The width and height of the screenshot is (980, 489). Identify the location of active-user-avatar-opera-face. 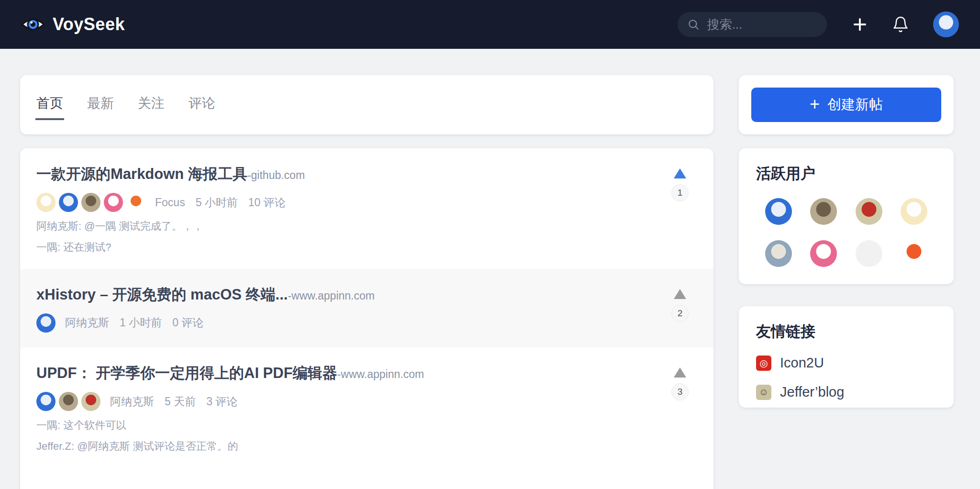
(869, 211).